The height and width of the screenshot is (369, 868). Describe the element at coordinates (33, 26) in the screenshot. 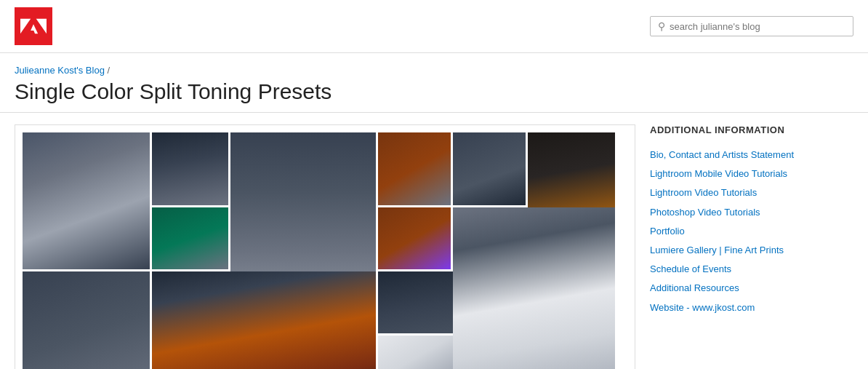

I see `adobe-logo` at that location.